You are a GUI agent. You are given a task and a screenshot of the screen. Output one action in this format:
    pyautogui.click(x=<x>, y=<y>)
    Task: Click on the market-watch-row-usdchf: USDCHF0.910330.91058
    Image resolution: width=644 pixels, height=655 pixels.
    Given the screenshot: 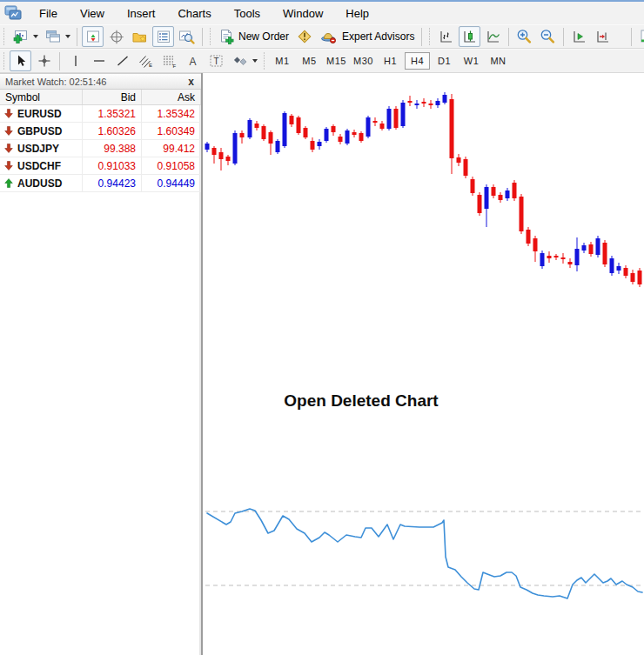 What is the action you would take?
    pyautogui.click(x=101, y=166)
    